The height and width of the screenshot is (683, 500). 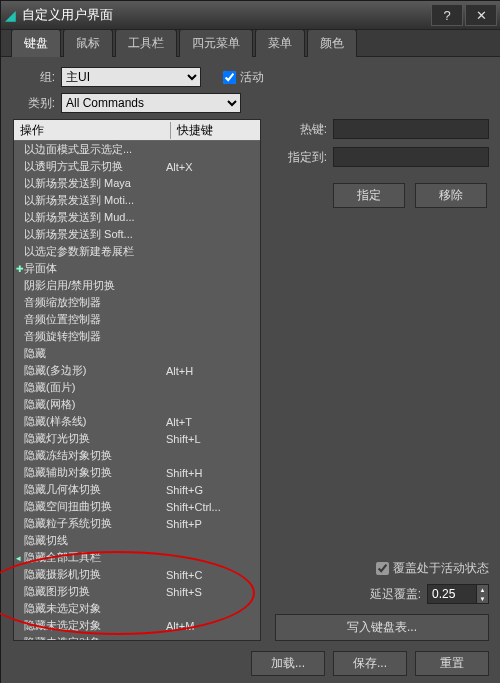 I want to click on help-button: ?, so click(x=447, y=15).